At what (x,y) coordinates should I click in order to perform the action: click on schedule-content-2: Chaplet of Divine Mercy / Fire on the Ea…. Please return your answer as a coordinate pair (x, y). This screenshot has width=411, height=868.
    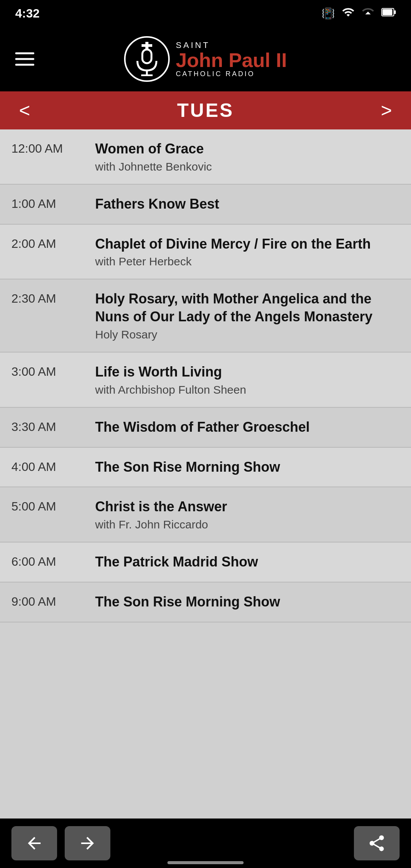
    Looking at the image, I should click on (247, 252).